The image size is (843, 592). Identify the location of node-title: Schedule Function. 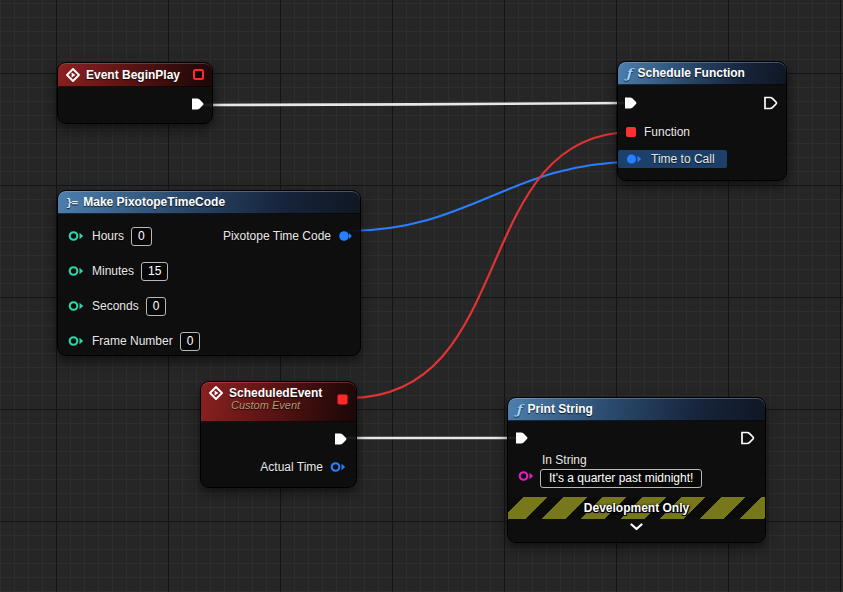
(692, 73).